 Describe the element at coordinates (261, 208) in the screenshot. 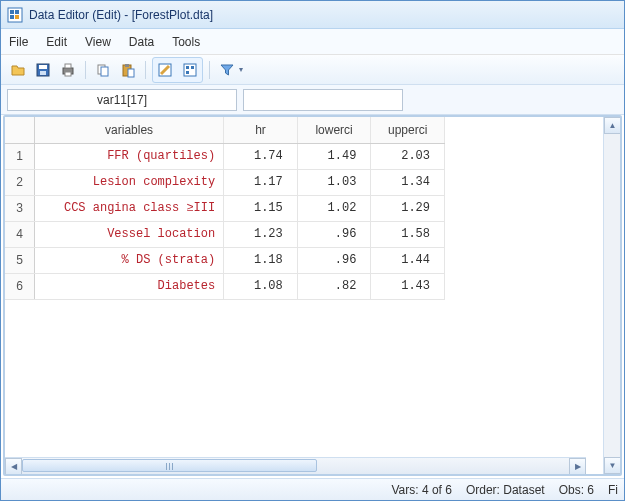

I see `cell-hr: 1.15` at that location.